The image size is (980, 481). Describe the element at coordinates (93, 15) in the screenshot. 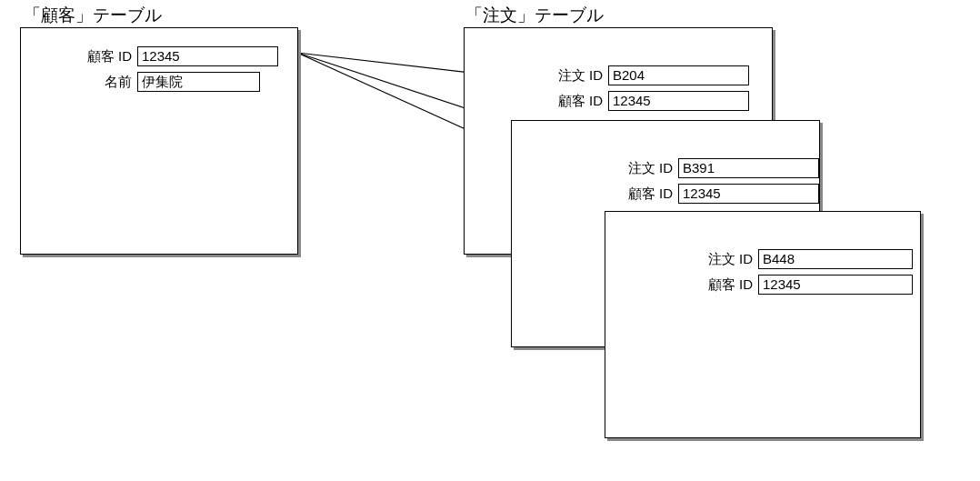

I see `customer-table-title: 「顧客」テーブル` at that location.